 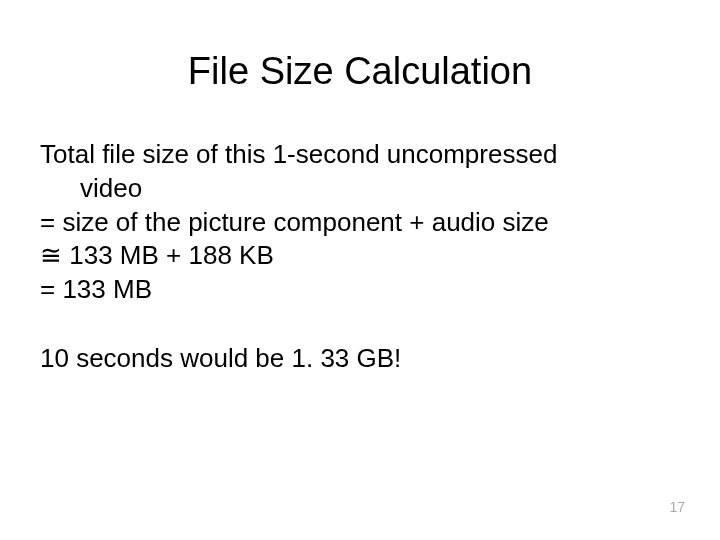 I want to click on body-line-1b: video, so click(x=360, y=189).